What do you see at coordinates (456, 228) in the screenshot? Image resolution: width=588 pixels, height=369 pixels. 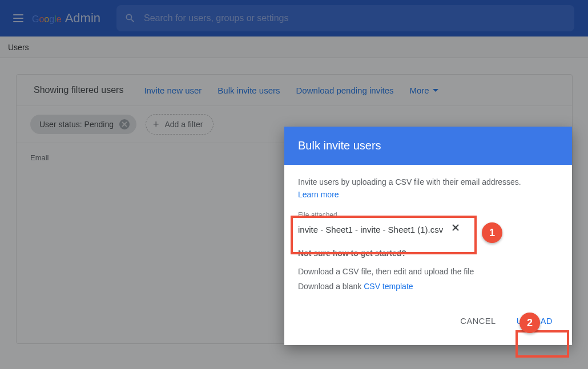 I see `close-icon` at bounding box center [456, 228].